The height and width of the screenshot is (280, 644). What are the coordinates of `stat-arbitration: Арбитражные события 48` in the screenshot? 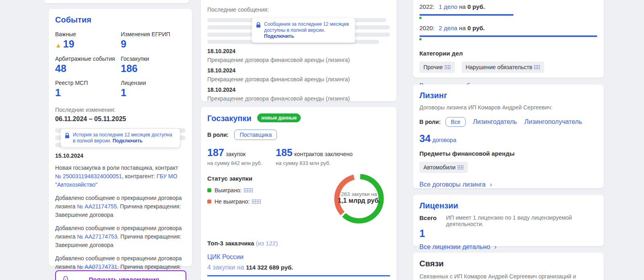 It's located at (88, 65).